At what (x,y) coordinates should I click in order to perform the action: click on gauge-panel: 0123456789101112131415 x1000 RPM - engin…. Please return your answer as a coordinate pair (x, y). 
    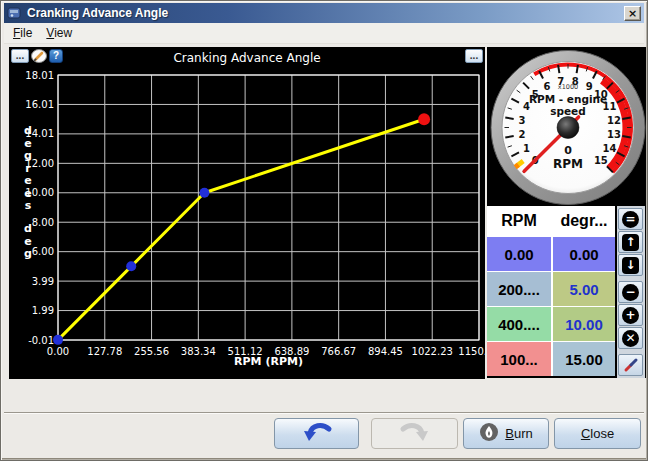
    Looking at the image, I should click on (566, 126).